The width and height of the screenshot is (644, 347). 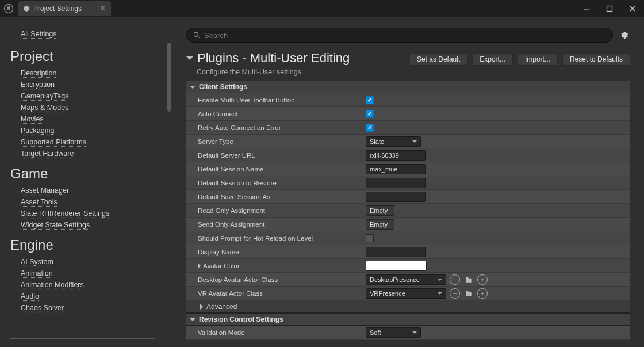 What do you see at coordinates (91, 73) in the screenshot?
I see `sidebar-item-description: Description` at bounding box center [91, 73].